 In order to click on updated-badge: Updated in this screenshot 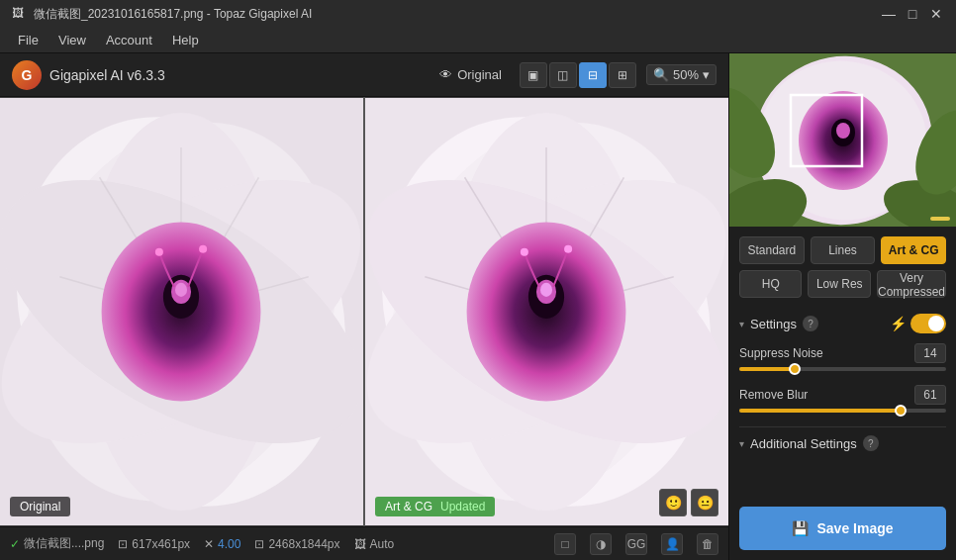, I will do `click(463, 507)`.